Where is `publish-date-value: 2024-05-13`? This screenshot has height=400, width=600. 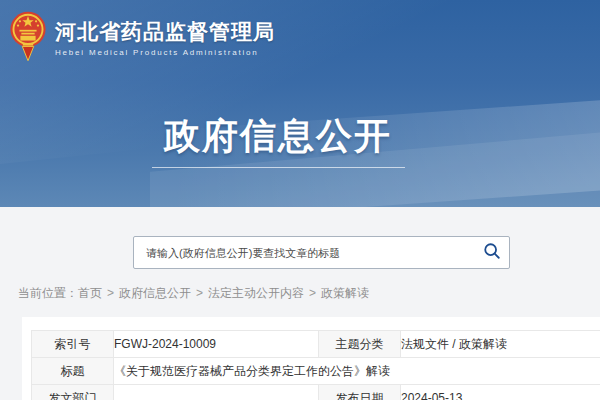
publish-date-value: 2024-05-13 is located at coordinates (500, 392).